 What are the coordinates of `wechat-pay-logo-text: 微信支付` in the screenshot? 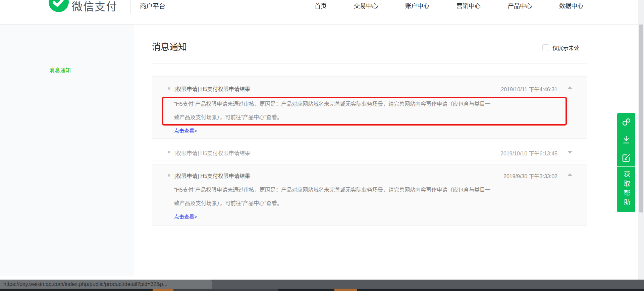 It's located at (95, 7).